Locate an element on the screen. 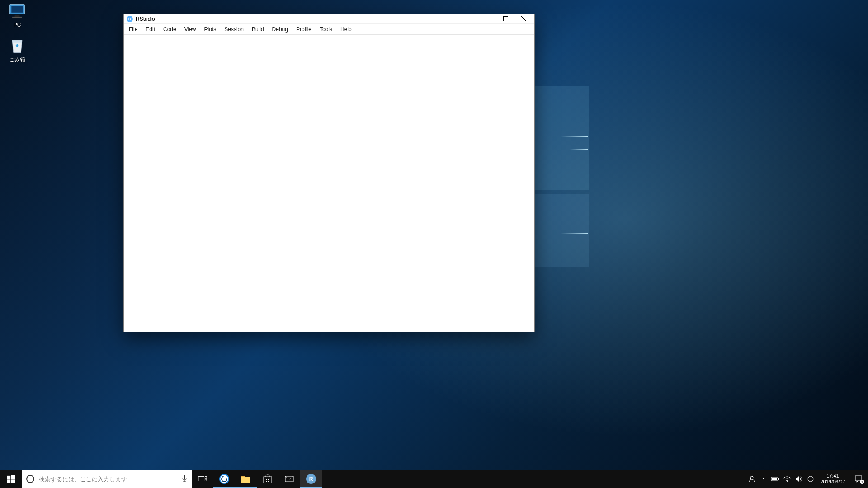 Image resolution: width=868 pixels, height=488 pixels. menu-edit: Edit is located at coordinates (150, 29).